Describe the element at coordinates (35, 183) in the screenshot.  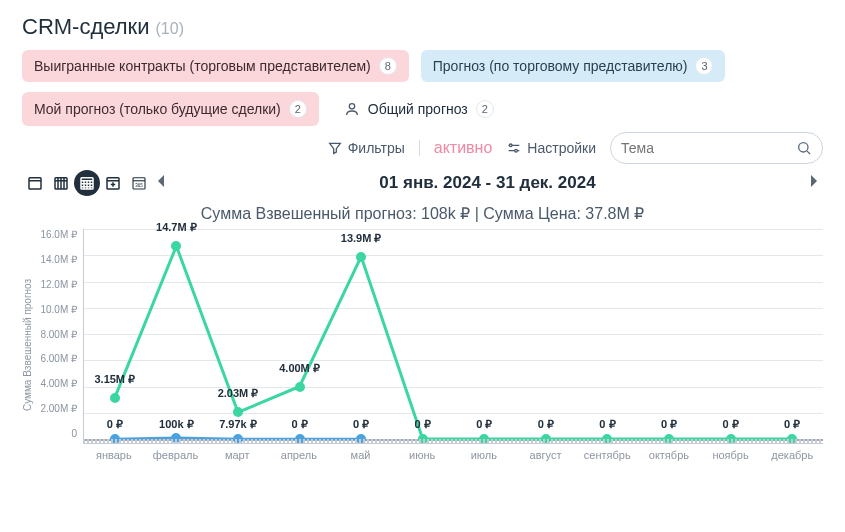
I see `calendar-day-button` at that location.